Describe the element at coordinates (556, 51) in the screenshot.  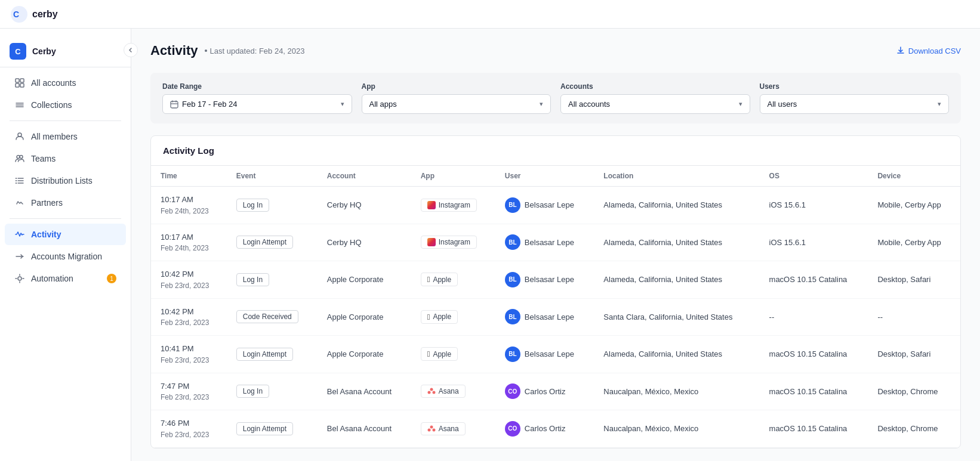
I see `page-header: Activity Last updated: Feb 24, 2023 Down…` at that location.